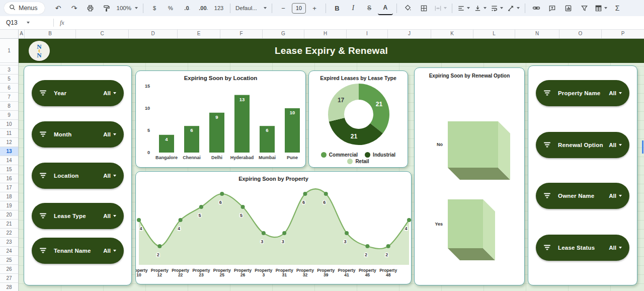 The height and width of the screenshot is (291, 644). Describe the element at coordinates (469, 176) in the screenshot. I see `3d-bar-chart: NoYes` at that location.